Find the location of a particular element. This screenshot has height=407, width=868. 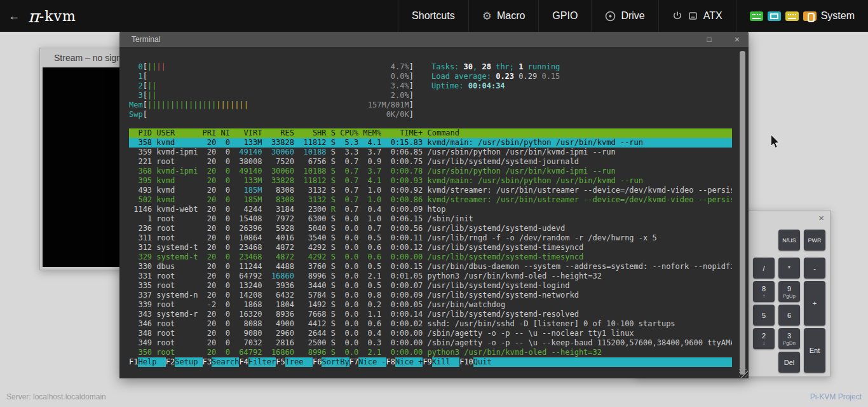

fkey-label: Filter is located at coordinates (262, 362).